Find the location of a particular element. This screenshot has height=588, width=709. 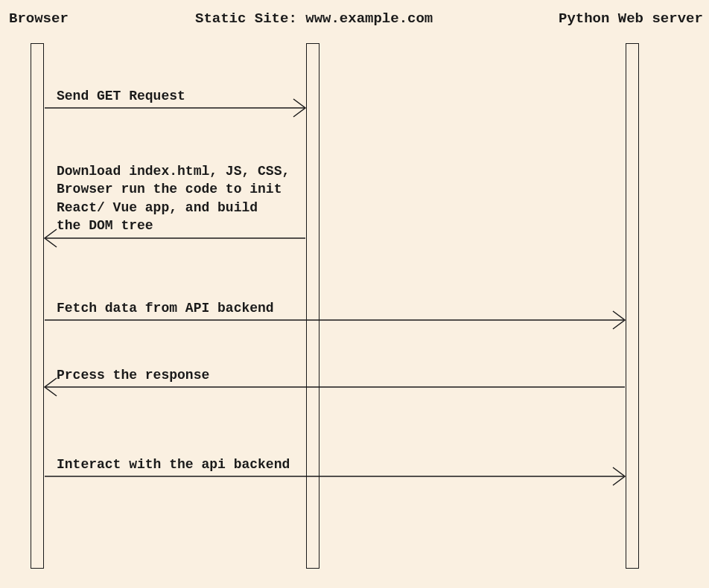

lifeline-browser is located at coordinates (37, 306).